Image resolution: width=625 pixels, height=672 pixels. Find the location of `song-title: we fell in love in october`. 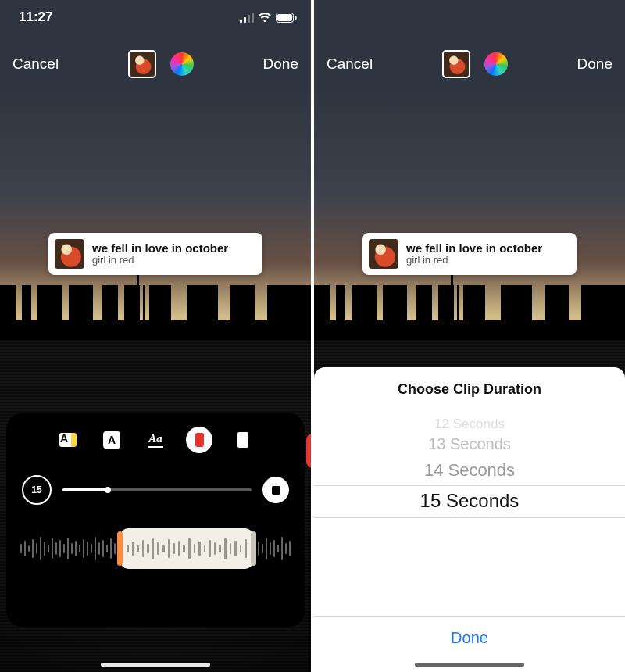

song-title: we fell in love in october is located at coordinates (160, 248).